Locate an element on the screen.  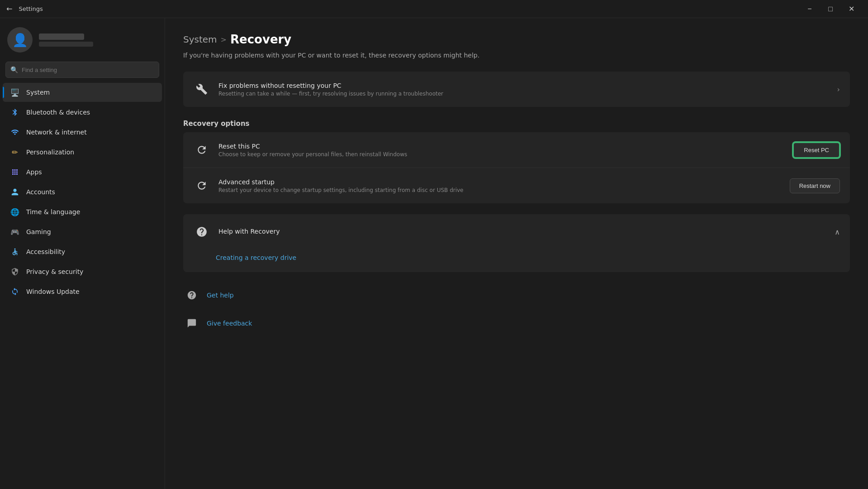
help-with-recovery-card: Help with Recovery ∧ Creating a recovery… is located at coordinates (517, 243).